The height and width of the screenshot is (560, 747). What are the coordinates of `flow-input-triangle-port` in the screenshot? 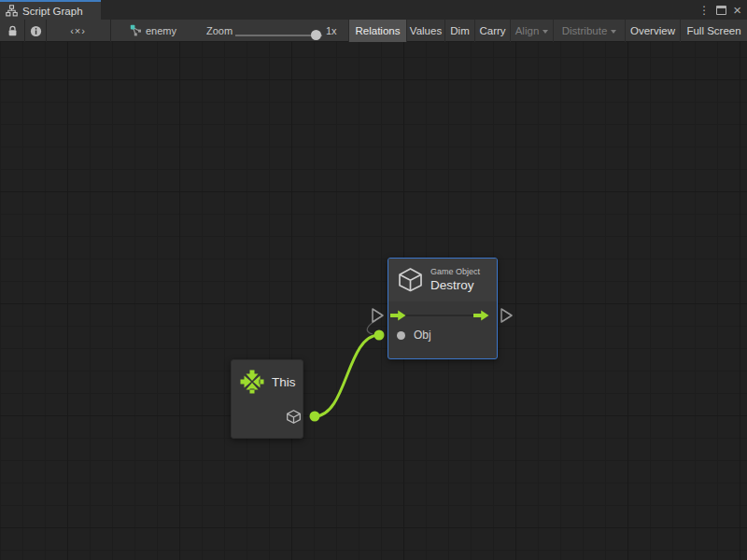 It's located at (377, 315).